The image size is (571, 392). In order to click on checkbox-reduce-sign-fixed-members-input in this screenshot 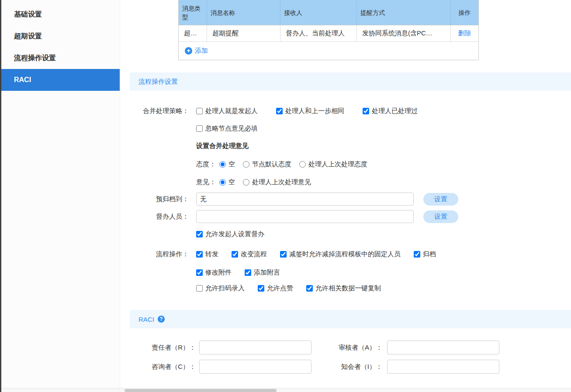, I will do `click(283, 254)`.